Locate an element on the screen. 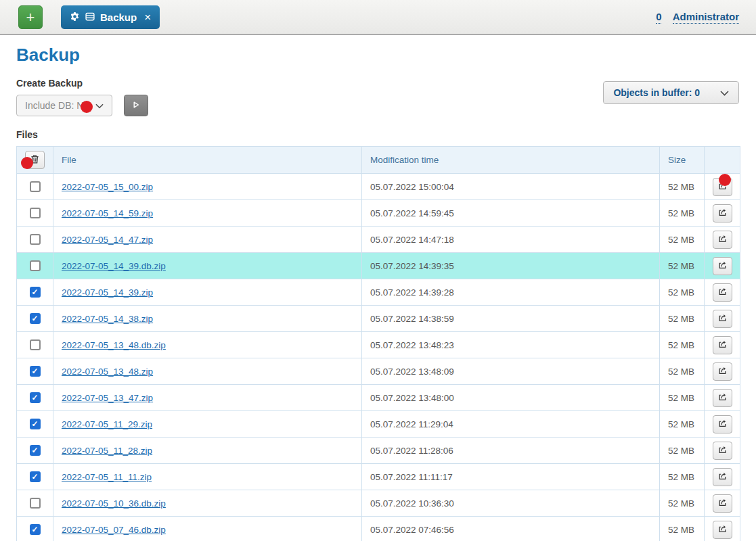 Image resolution: width=756 pixels, height=541 pixels. notification-count-link: 0 is located at coordinates (659, 18).